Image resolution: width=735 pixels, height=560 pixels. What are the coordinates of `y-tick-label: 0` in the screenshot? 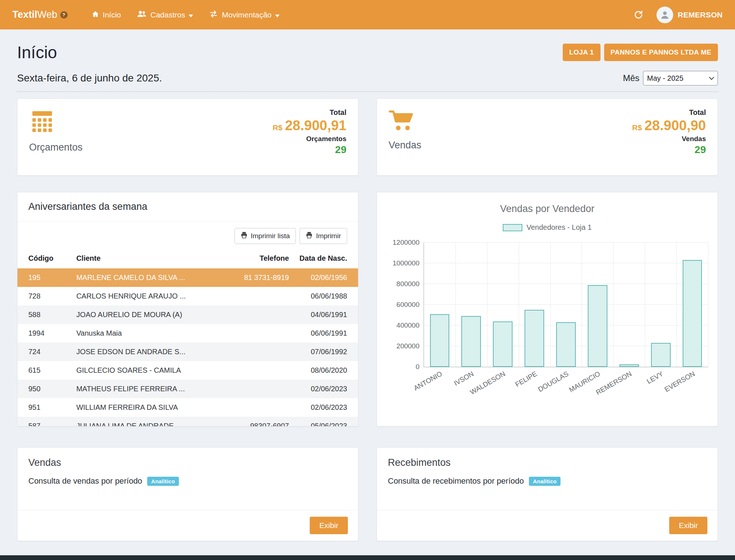 It's located at (417, 367).